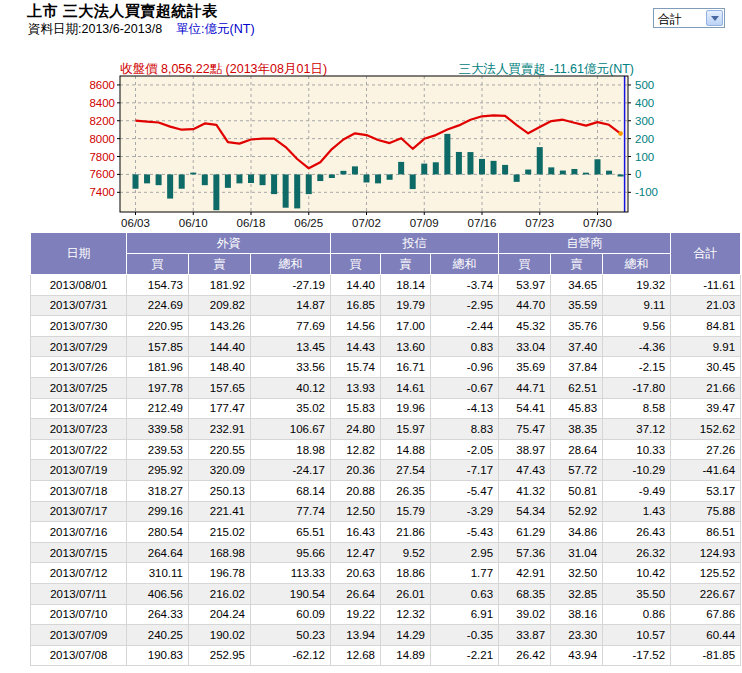  I want to click on value-cell: 26.43, so click(637, 532).